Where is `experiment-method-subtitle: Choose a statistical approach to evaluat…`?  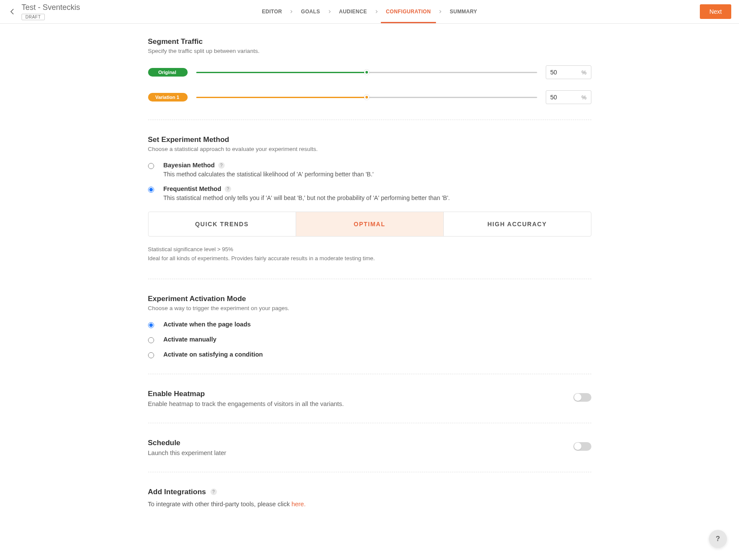 experiment-method-subtitle: Choose a statistical approach to evaluat… is located at coordinates (370, 149).